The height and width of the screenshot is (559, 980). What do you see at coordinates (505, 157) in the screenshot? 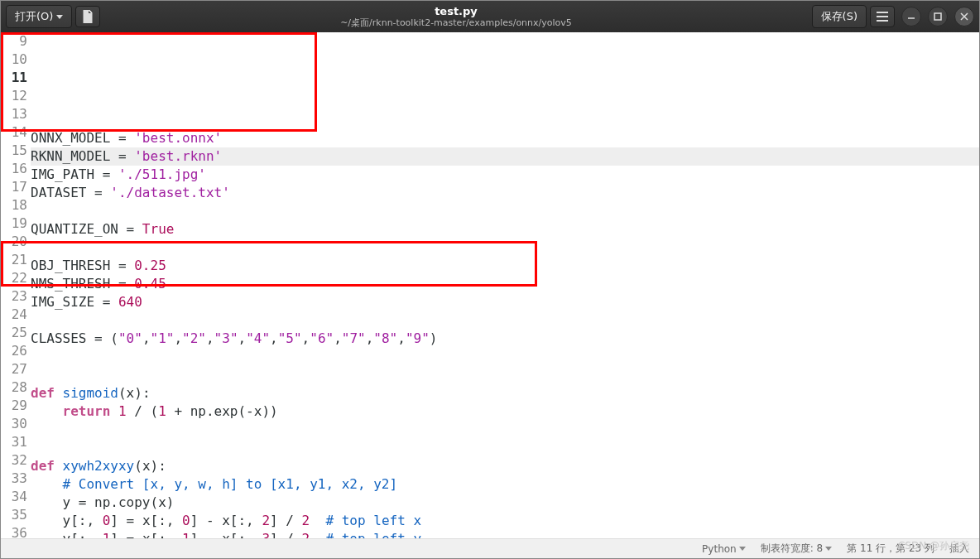
I see `code-line: RKNN_MODEL = 'best.rknn'` at bounding box center [505, 157].